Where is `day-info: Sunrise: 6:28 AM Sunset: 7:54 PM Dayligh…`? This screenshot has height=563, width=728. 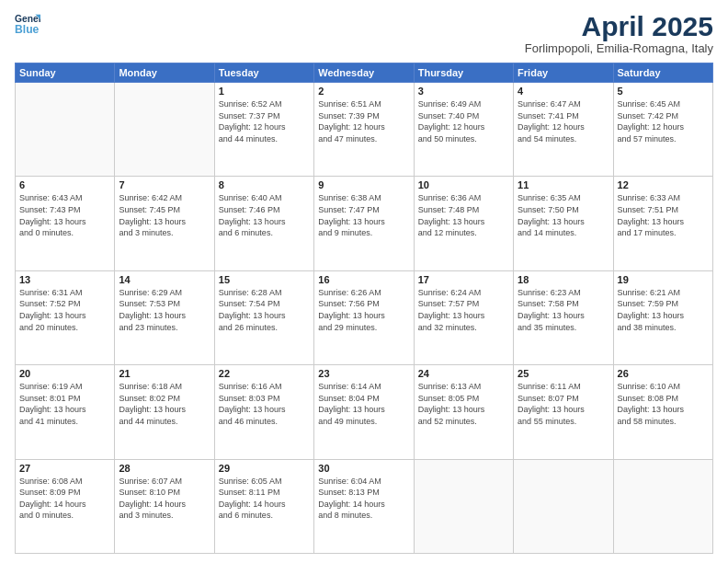
day-info: Sunrise: 6:28 AM Sunset: 7:54 PM Dayligh… is located at coordinates (265, 310).